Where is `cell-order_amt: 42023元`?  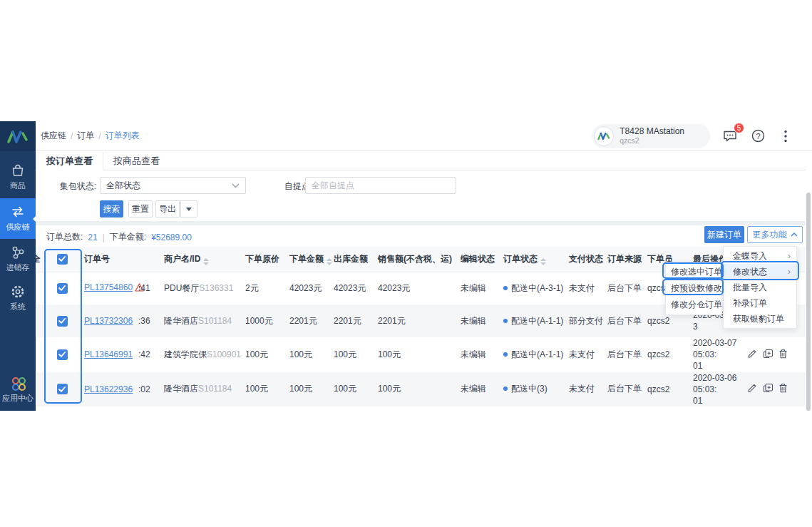 cell-order_amt: 42023元 is located at coordinates (310, 288).